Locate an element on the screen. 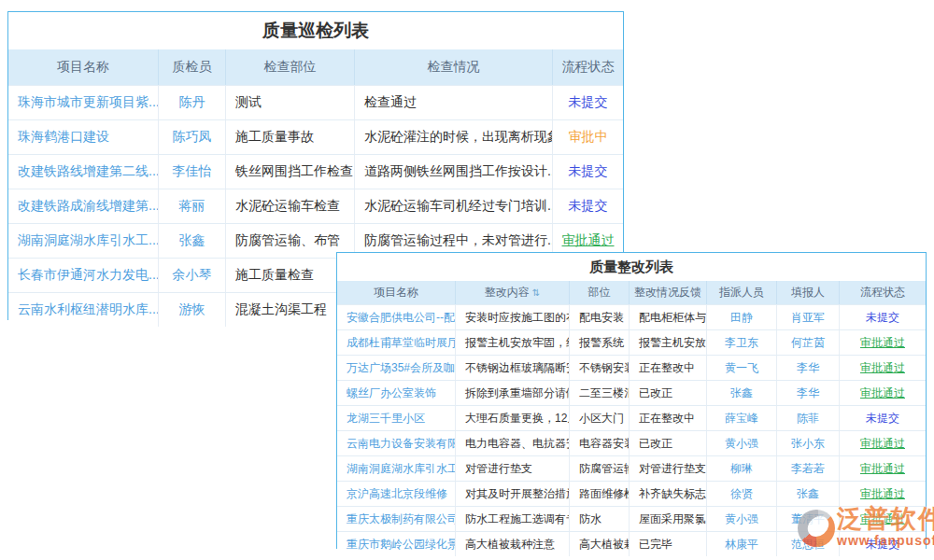 The width and height of the screenshot is (934, 560). status-badge: 审批中 is located at coordinates (587, 137).